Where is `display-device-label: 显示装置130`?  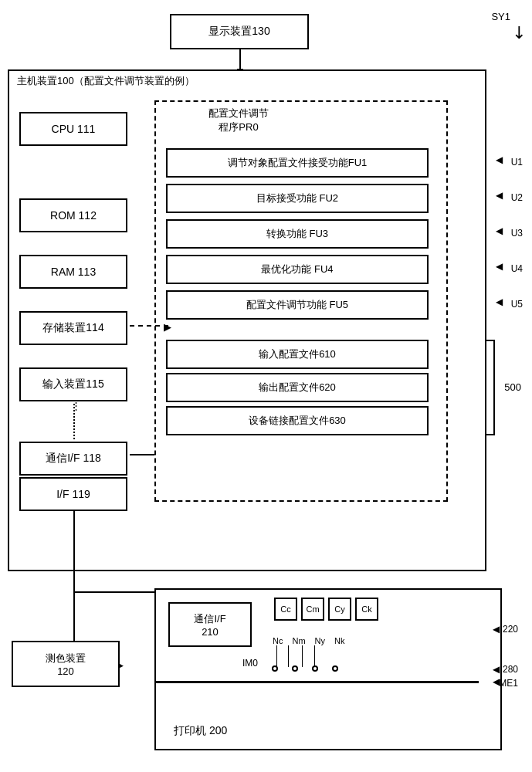 display-device-label: 显示装置130 is located at coordinates (239, 32).